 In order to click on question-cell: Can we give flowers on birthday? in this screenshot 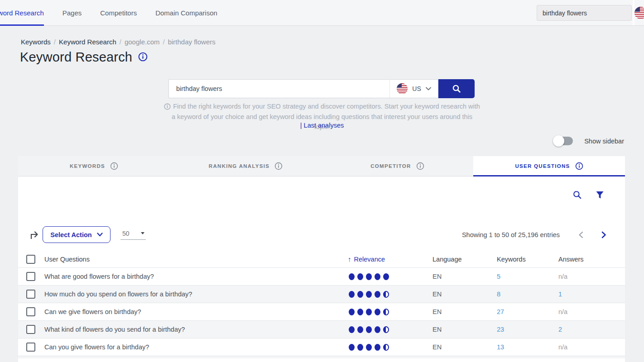, I will do `click(196, 312)`.